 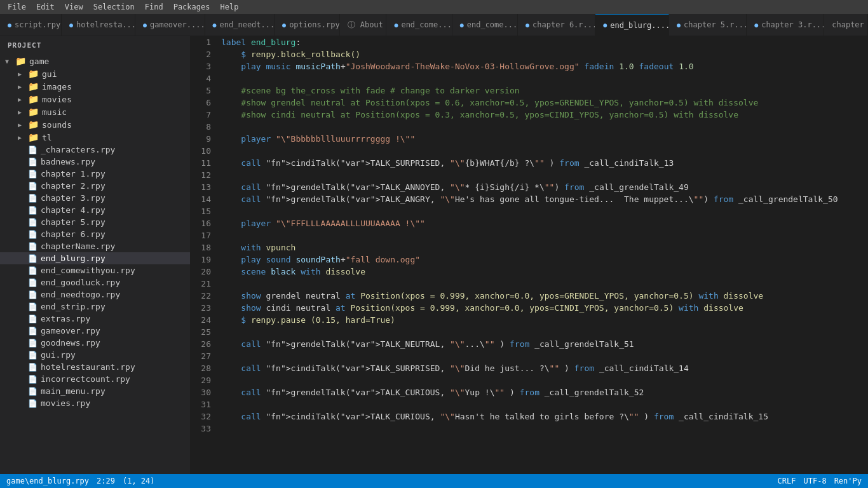 I want to click on sidebar-file-incorrectcount-rpy: ▶📄incorrectcount.rpy, so click(x=95, y=379).